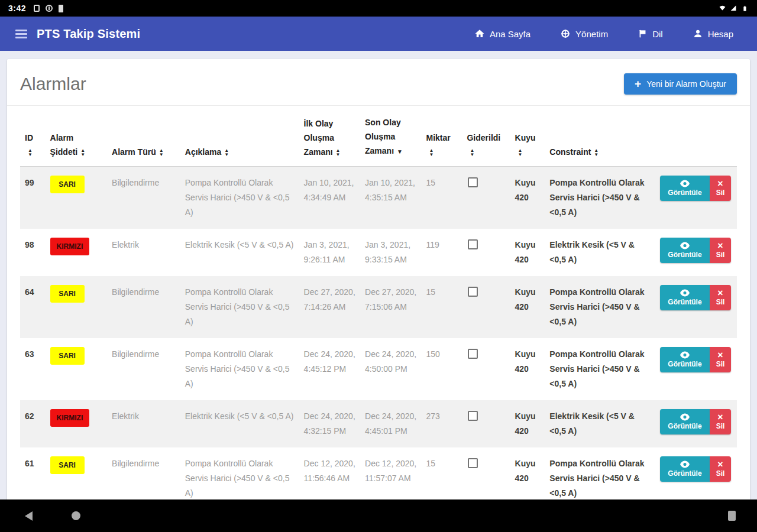 The width and height of the screenshot is (757, 532). What do you see at coordinates (732, 515) in the screenshot?
I see `recents-icon` at bounding box center [732, 515].